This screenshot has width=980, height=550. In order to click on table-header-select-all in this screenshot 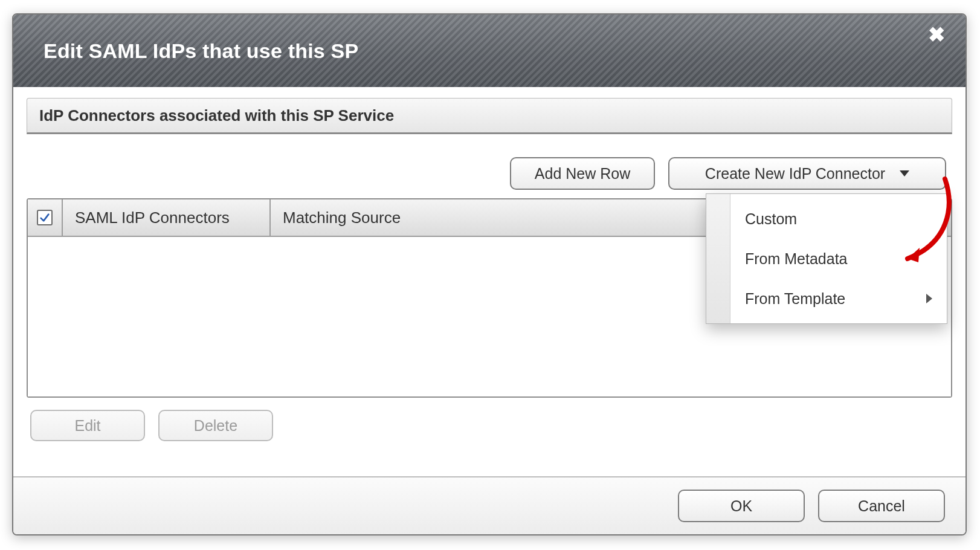, I will do `click(45, 218)`.